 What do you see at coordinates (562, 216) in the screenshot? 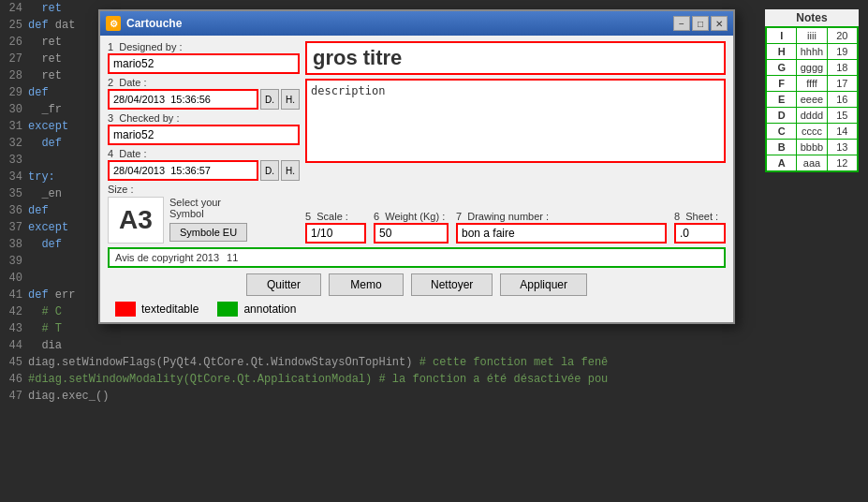
I see `drawing-label: 7 Drawing number :` at bounding box center [562, 216].